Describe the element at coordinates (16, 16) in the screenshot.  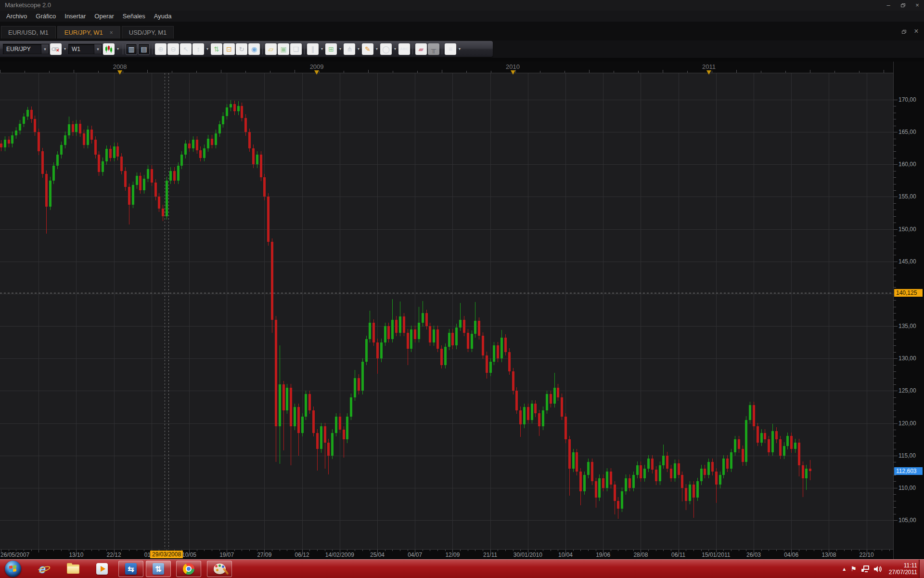
I see `menu-item-archivo: Archivo` at that location.